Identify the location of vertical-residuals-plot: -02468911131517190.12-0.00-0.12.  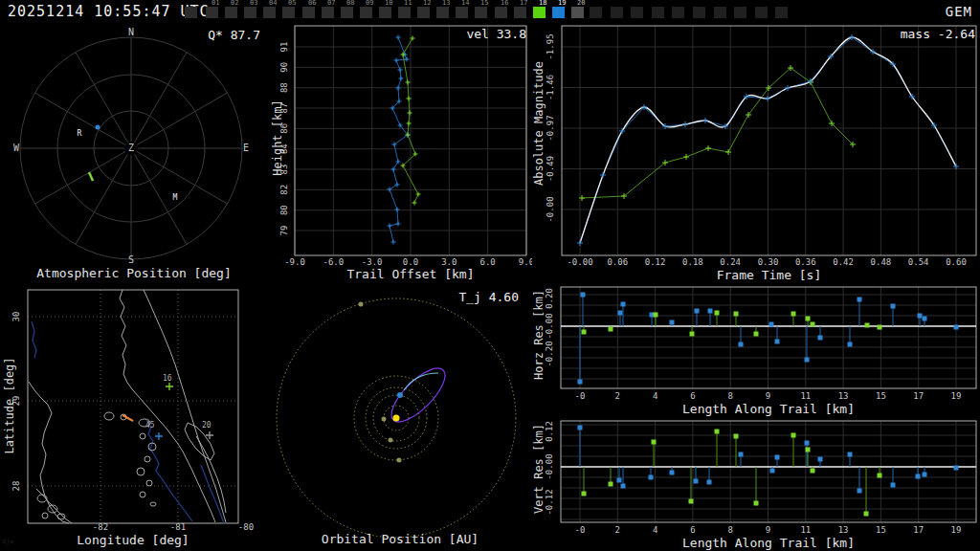
(756, 484).